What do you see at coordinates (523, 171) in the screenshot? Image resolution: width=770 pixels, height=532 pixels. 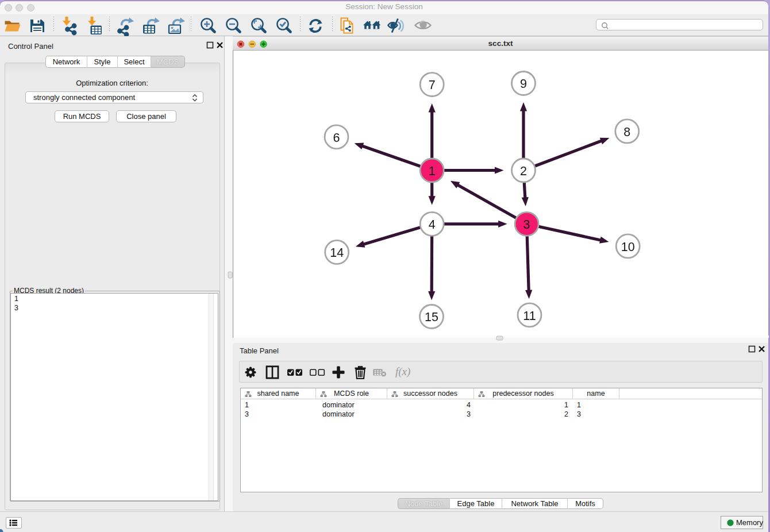 I see `svg-text: 2` at bounding box center [523, 171].